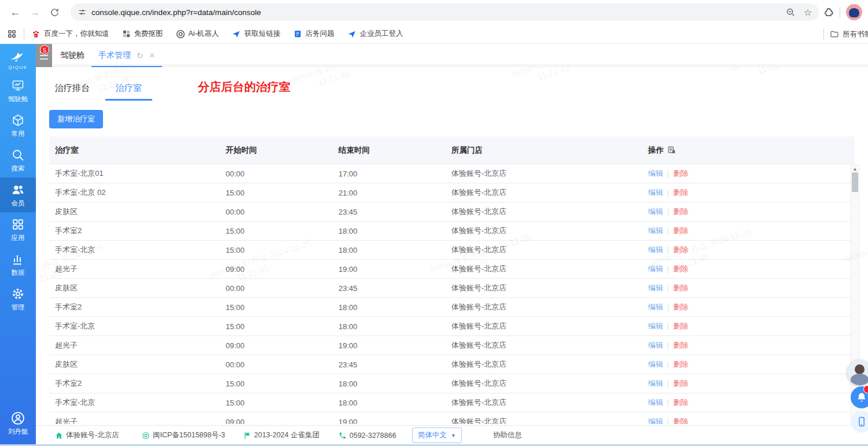 This screenshot has width=868, height=446. What do you see at coordinates (128, 91) in the screenshot?
I see `page-tab-治疗室: 治疗室` at bounding box center [128, 91].